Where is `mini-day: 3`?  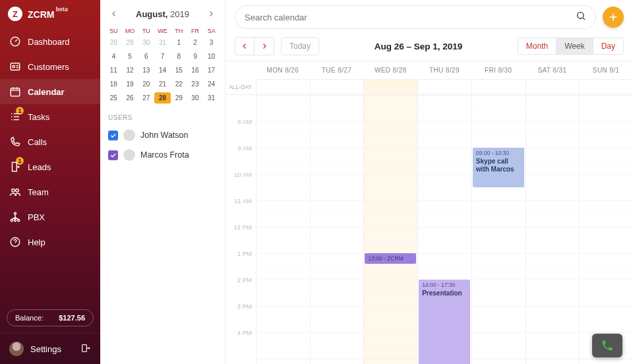
mini-day: 3 is located at coordinates (211, 42).